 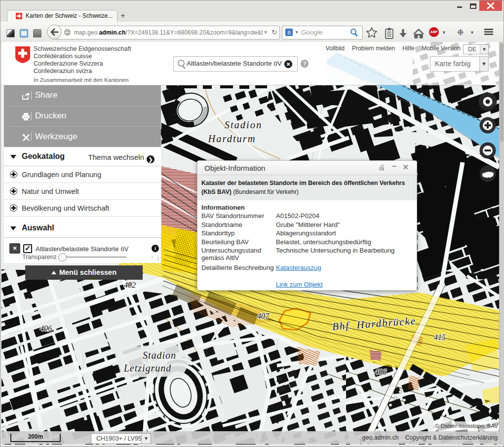 What do you see at coordinates (264, 316) in the screenshot?
I see `svg-text: 407` at bounding box center [264, 316].